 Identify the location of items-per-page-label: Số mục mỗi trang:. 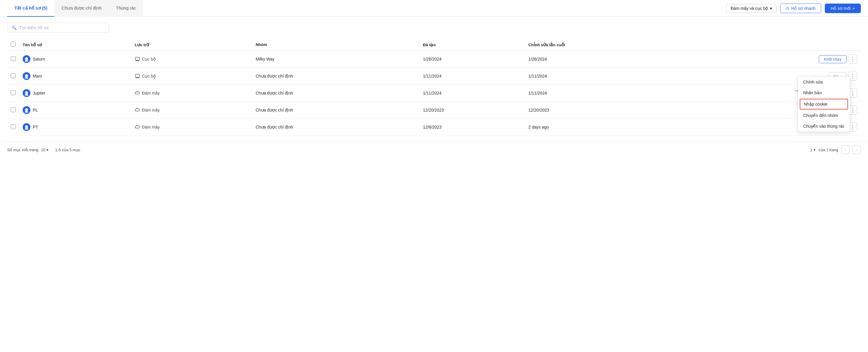
(23, 150).